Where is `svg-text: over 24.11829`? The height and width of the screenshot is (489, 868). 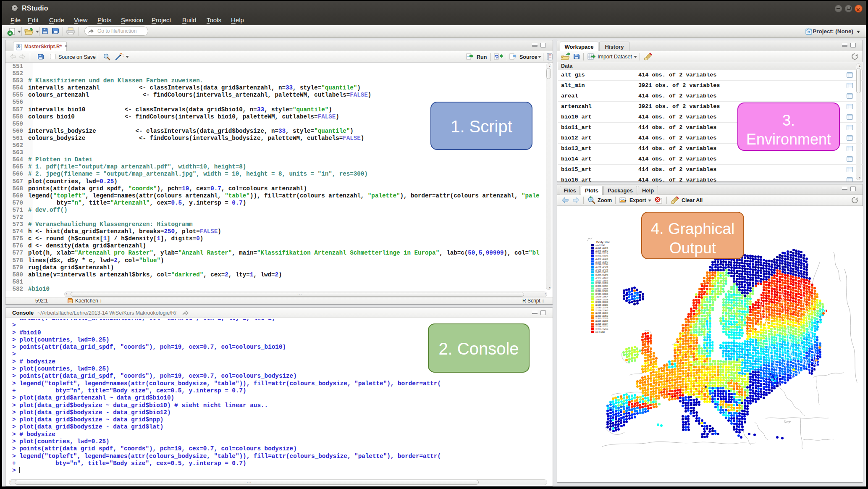
svg-text: over 24.11829 is located at coordinates (600, 332).